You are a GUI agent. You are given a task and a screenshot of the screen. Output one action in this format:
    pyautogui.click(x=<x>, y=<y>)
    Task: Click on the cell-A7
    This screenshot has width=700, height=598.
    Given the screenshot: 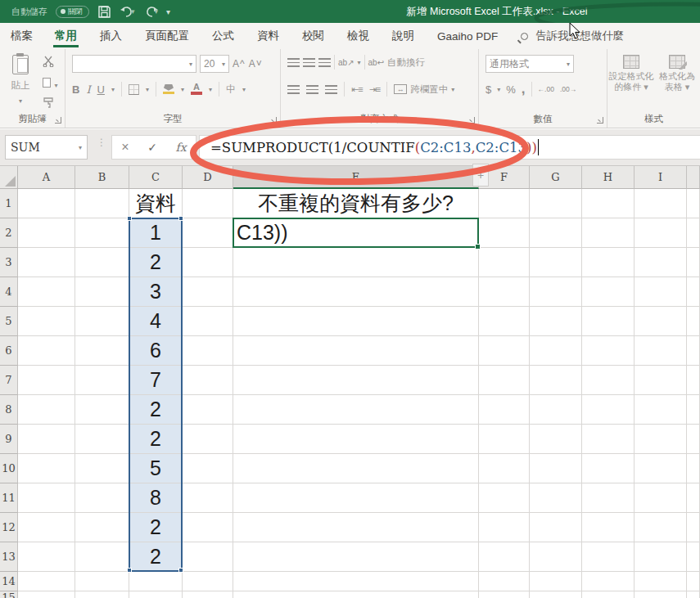 What is the action you would take?
    pyautogui.click(x=47, y=380)
    